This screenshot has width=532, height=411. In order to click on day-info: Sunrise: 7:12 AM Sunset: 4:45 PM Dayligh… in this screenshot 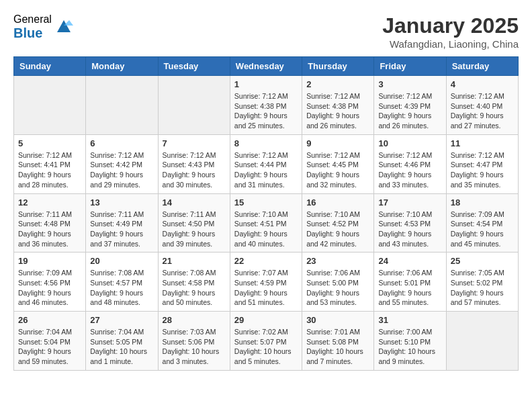, I will do `click(338, 171)`.